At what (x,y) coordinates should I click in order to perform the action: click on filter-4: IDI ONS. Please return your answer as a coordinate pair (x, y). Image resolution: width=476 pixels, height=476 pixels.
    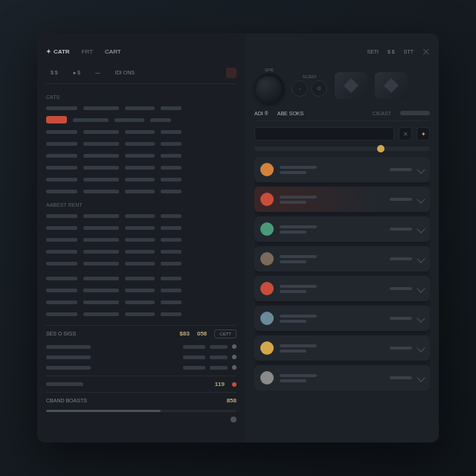
    Looking at the image, I should click on (125, 73).